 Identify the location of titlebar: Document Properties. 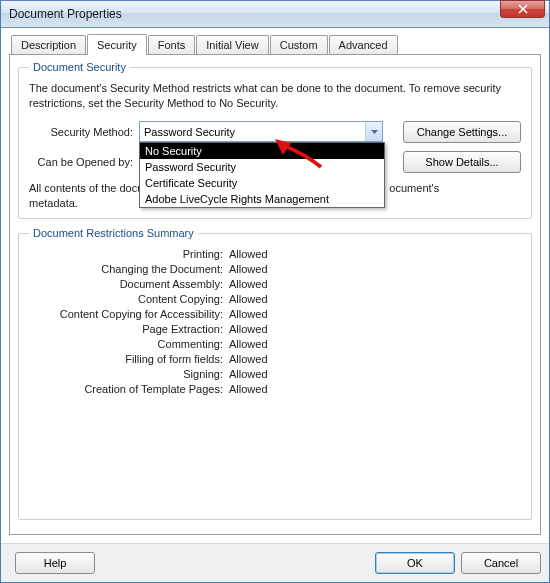
(275, 14).